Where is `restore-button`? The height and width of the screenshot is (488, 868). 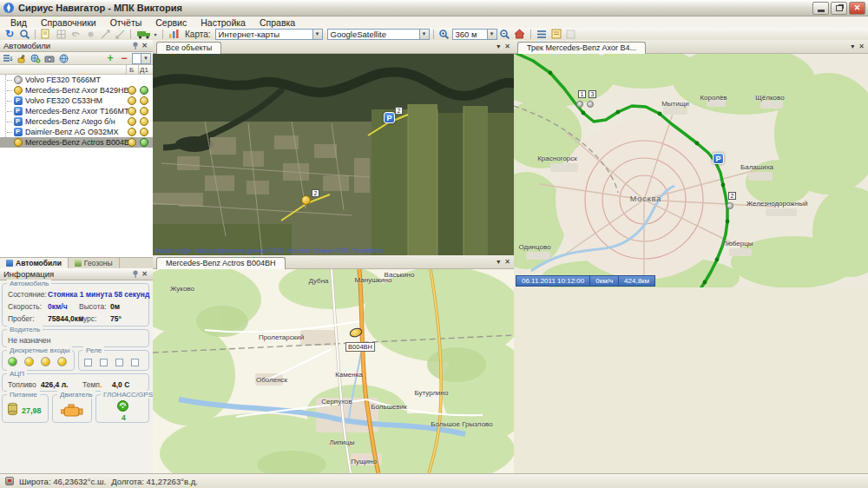
restore-button is located at coordinates (838, 9).